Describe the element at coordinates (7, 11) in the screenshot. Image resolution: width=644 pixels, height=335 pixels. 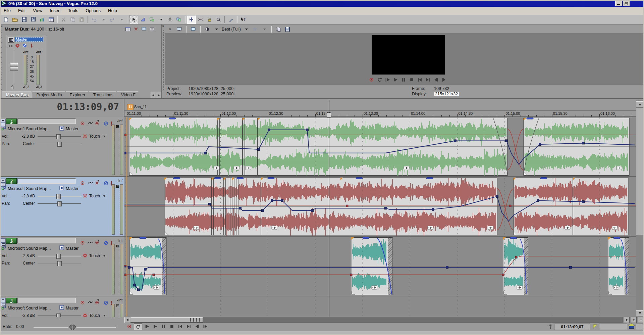
I see `menu-file: File` at that location.